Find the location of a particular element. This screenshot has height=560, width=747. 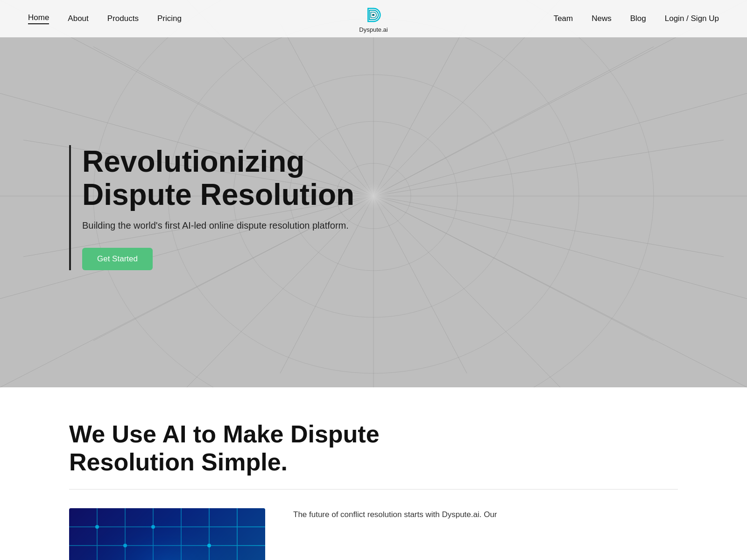

logo-icon is located at coordinates (374, 15).